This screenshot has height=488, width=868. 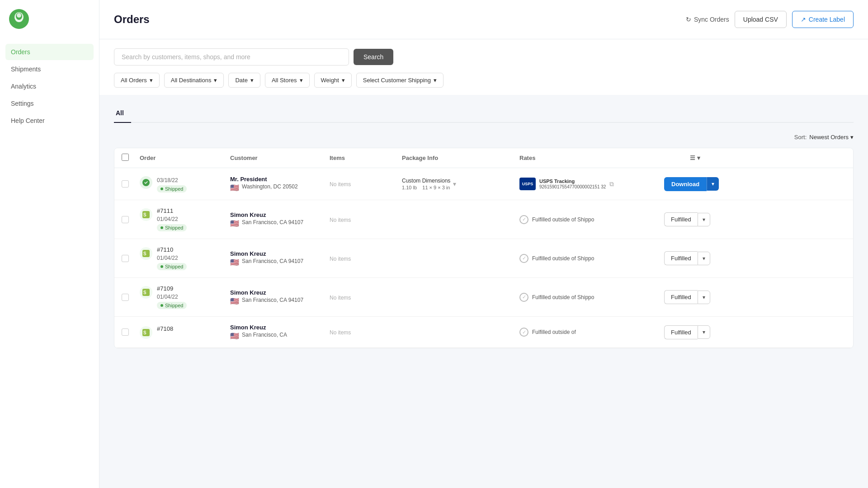 What do you see at coordinates (194, 80) in the screenshot?
I see `all-destinations-filter: All Destinations ▾` at bounding box center [194, 80].